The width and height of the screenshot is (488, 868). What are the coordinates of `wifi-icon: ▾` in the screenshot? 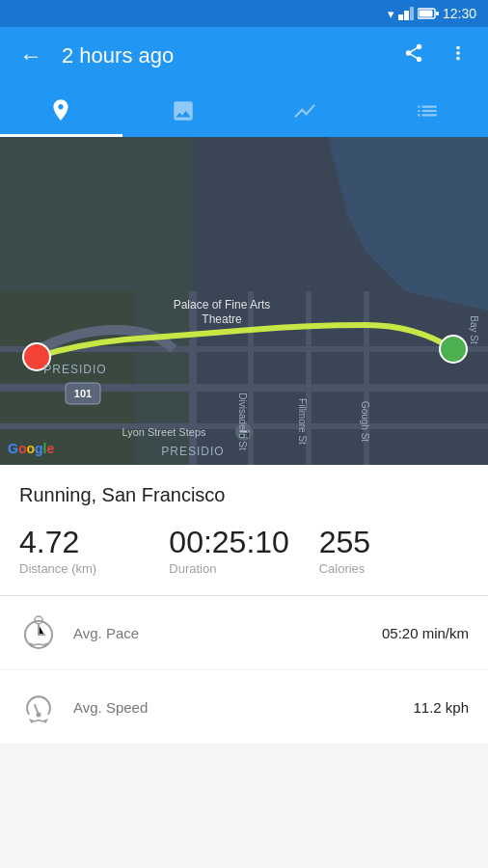 It's located at (392, 14).